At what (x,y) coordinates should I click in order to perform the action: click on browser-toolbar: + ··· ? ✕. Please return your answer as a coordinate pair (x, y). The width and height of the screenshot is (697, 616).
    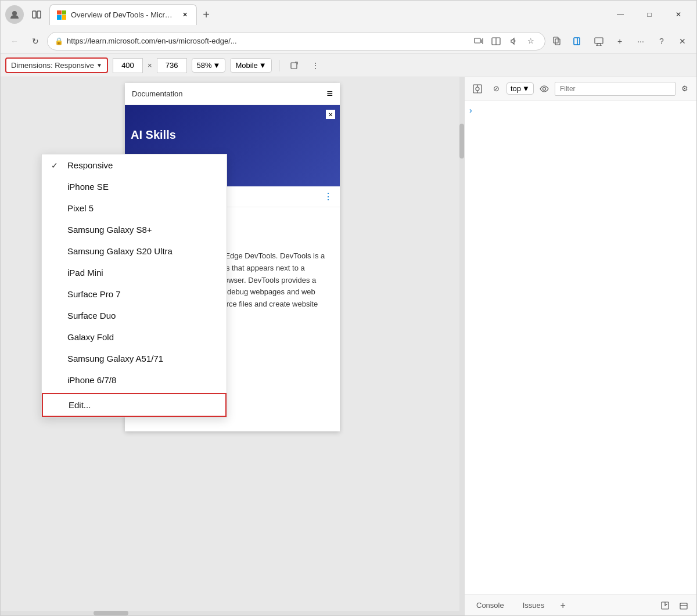
    Looking at the image, I should click on (620, 41).